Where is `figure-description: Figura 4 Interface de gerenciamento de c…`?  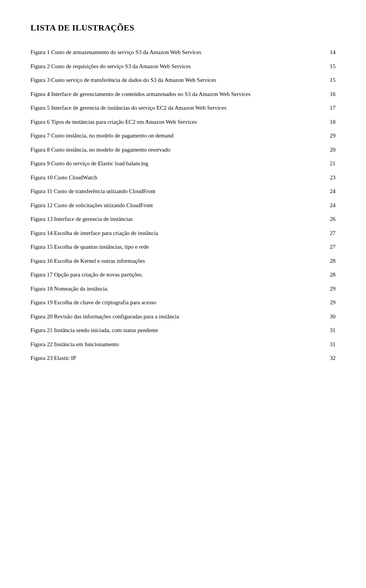
figure-description: Figura 4 Interface de gerenciamento de c… is located at coordinates (177, 94).